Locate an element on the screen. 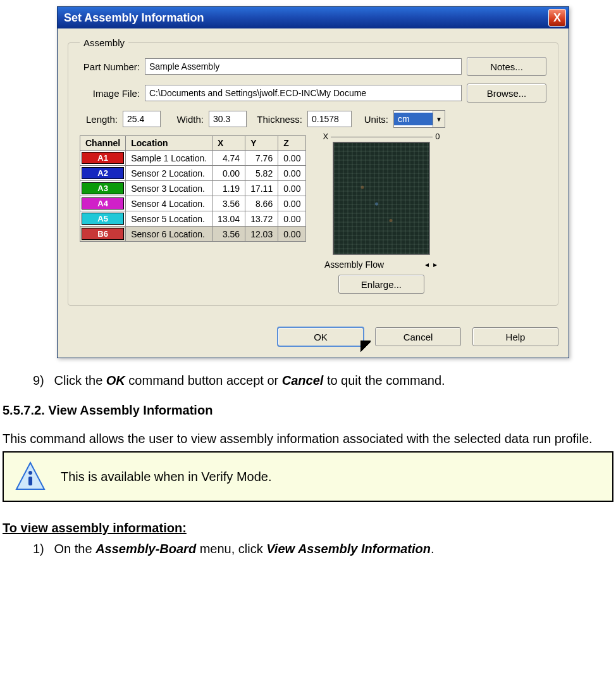 The width and height of the screenshot is (616, 700). help-button: Help is located at coordinates (515, 337).